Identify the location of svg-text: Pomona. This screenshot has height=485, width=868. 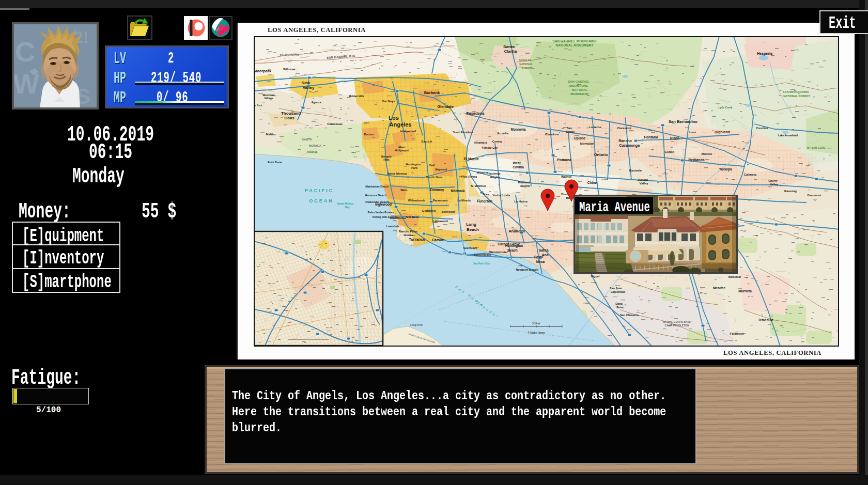
(564, 160).